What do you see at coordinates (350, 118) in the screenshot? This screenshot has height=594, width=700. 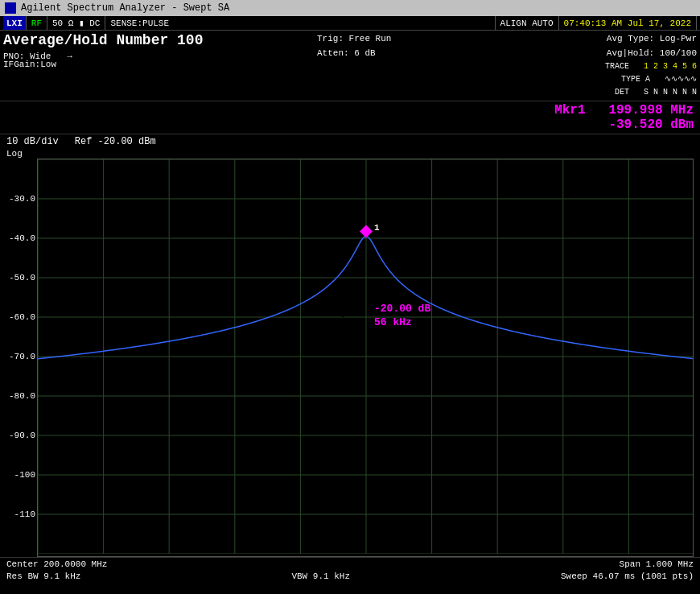 I see `marker-readout: Mkr1 199.998 MHz -39.520 dBm` at bounding box center [350, 118].